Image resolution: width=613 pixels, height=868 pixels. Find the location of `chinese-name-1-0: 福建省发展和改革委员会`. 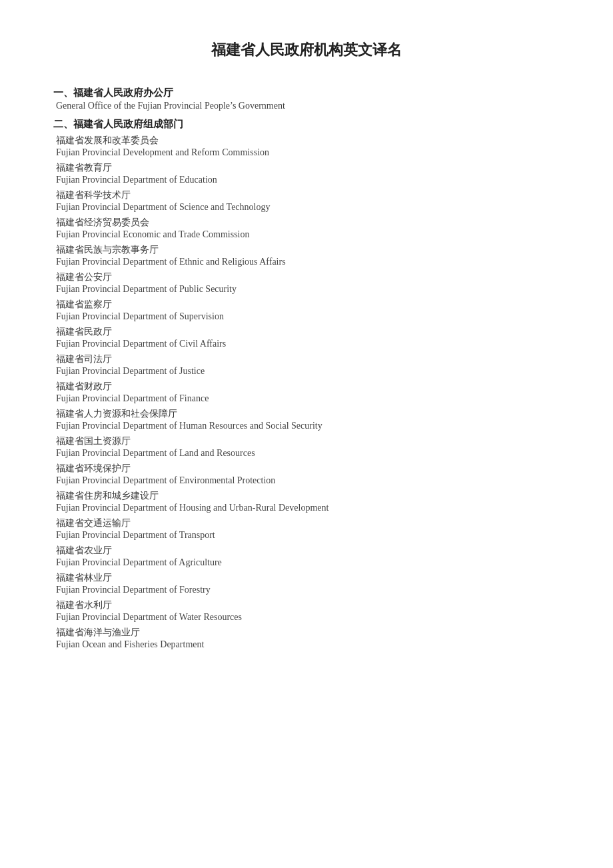

chinese-name-1-0: 福建省发展和改革委员会 is located at coordinates (306, 141).